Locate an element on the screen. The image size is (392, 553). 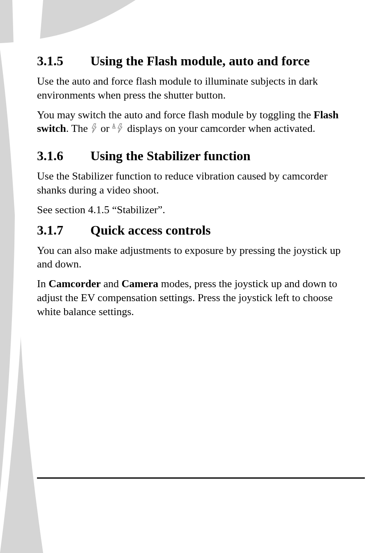
paragraph: Use the Stabilizer function to reduce vi… is located at coordinates (196, 183).